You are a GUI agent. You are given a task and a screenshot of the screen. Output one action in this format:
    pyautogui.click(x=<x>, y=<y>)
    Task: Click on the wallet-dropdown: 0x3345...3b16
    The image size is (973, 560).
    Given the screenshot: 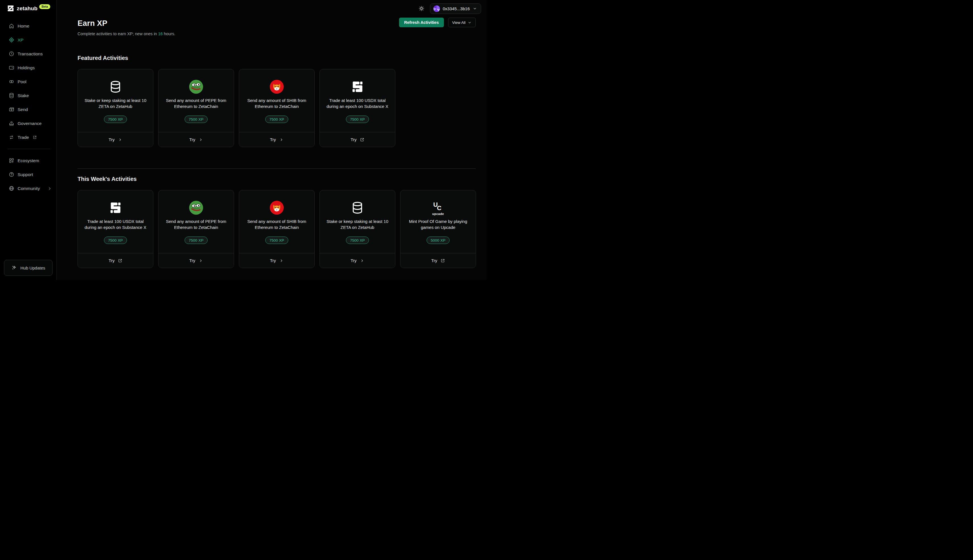 What is the action you would take?
    pyautogui.click(x=455, y=8)
    